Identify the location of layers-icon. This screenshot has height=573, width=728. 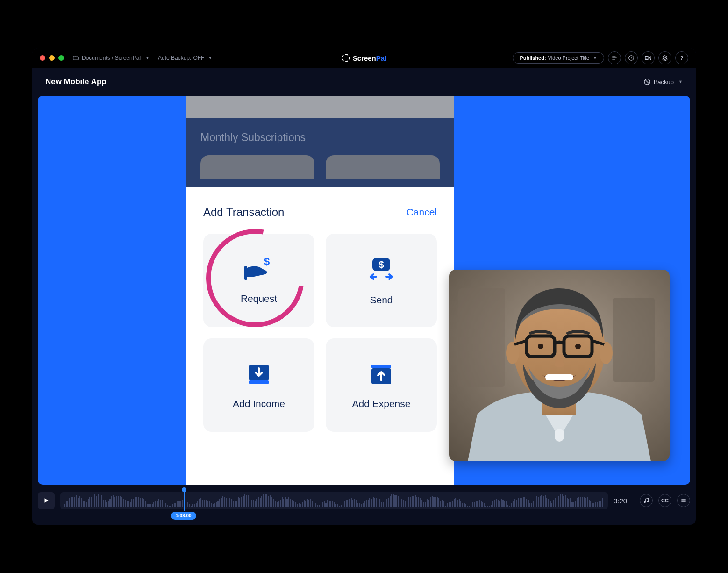
(665, 58).